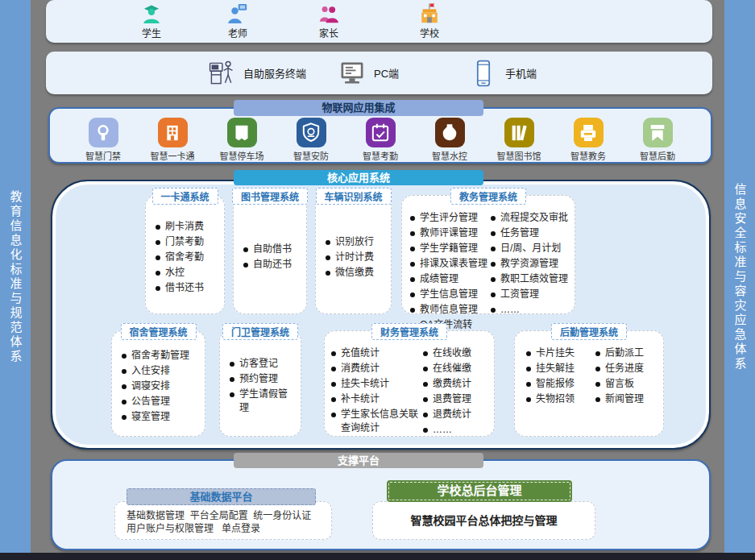 The image size is (755, 560). Describe the element at coordinates (520, 234) in the screenshot. I see `list-item-label: 任务管理` at that location.